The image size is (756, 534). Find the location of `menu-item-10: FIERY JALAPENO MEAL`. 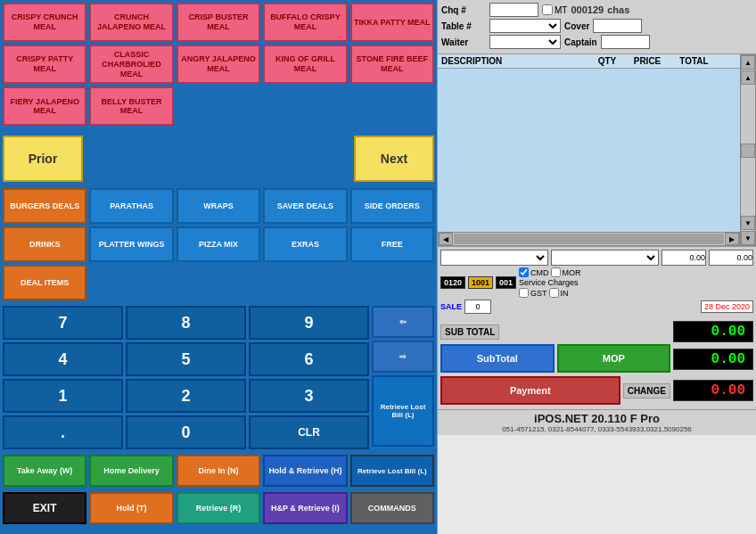

menu-item-10: FIERY JALAPENO MEAL is located at coordinates (45, 106).